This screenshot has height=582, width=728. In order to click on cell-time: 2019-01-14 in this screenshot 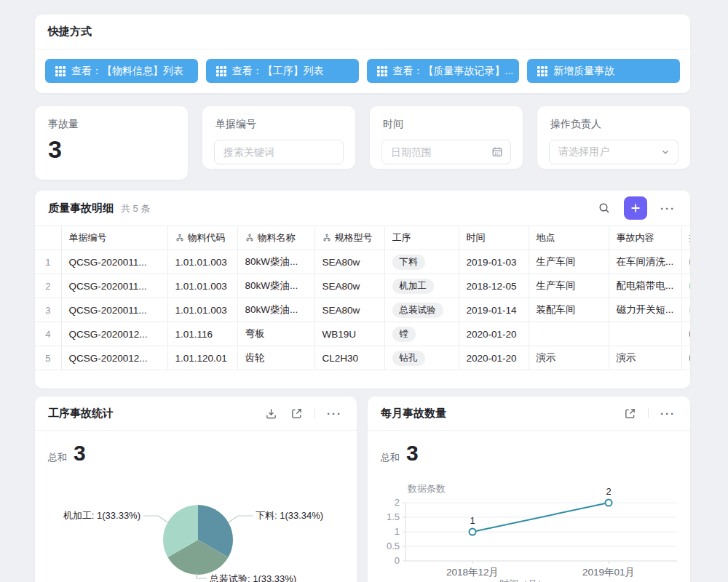, I will do `click(494, 310)`.